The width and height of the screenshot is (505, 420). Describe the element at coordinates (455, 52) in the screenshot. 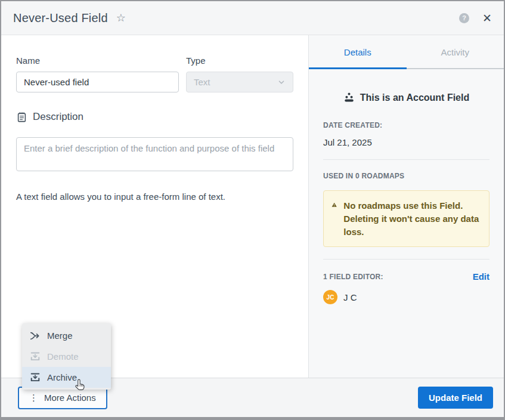

I see `tab-activity-label: Activity` at that location.